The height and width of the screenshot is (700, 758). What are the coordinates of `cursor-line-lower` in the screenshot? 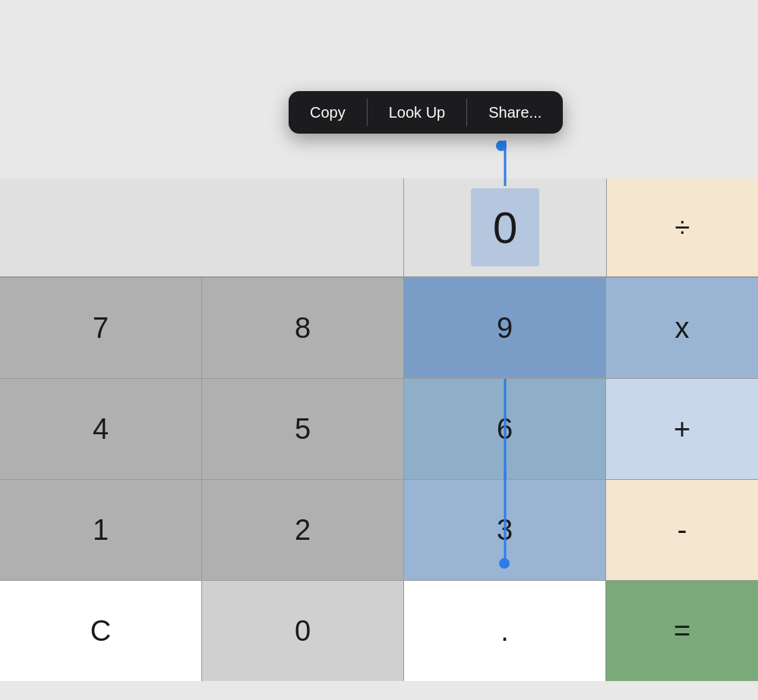 It's located at (504, 517).